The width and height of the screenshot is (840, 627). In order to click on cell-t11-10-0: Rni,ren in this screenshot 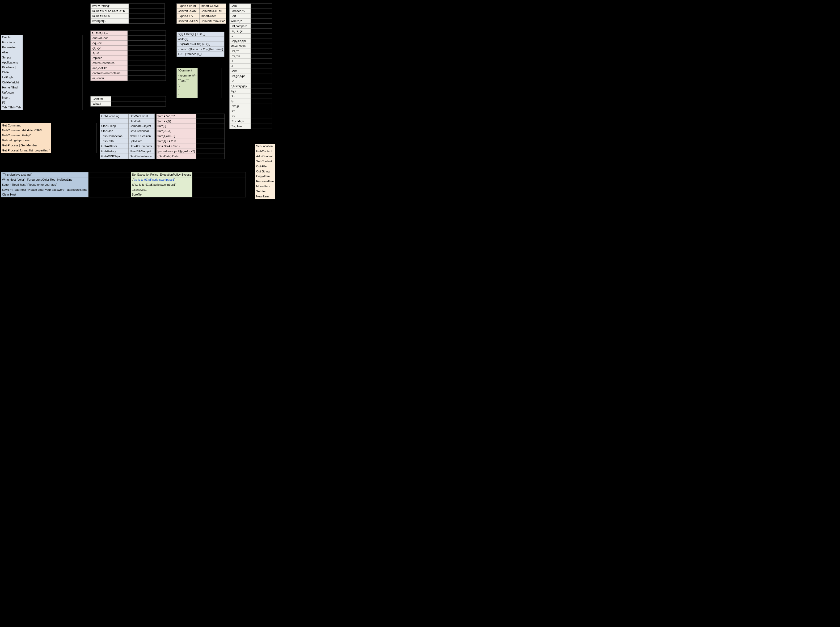, I will do `click(240, 56)`.